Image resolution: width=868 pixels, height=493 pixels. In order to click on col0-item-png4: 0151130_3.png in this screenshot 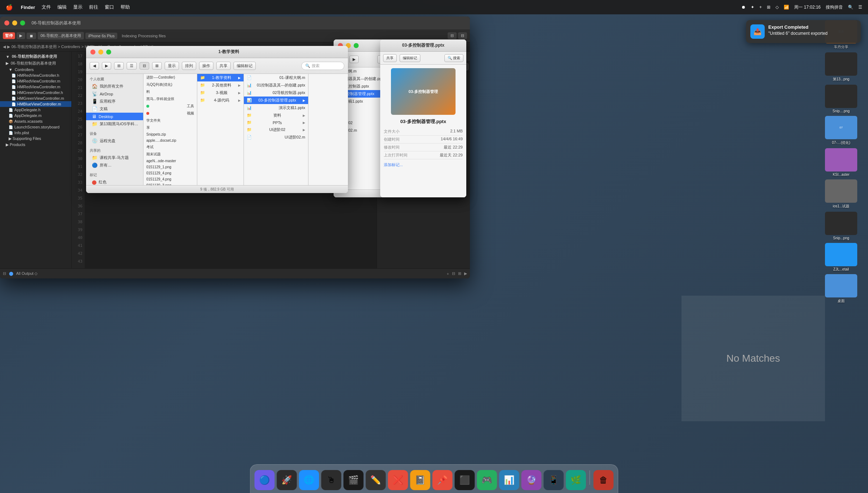, I will do `click(170, 184)`.